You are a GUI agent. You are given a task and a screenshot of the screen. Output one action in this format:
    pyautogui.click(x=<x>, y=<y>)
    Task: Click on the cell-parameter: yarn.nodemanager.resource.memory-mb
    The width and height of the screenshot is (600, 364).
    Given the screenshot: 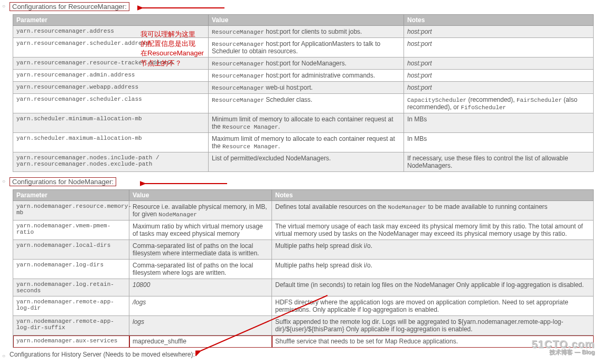 What is the action you would take?
    pyautogui.click(x=71, y=211)
    